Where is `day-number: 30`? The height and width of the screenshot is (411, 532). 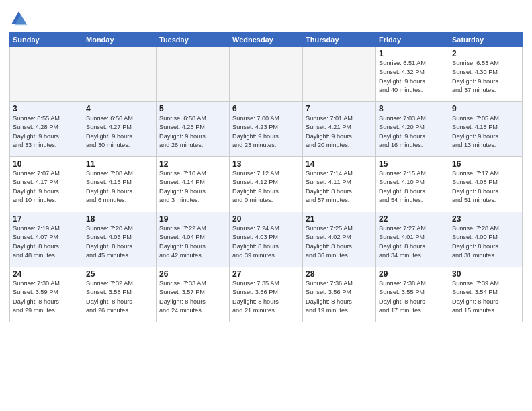 day-number: 30 is located at coordinates (486, 274).